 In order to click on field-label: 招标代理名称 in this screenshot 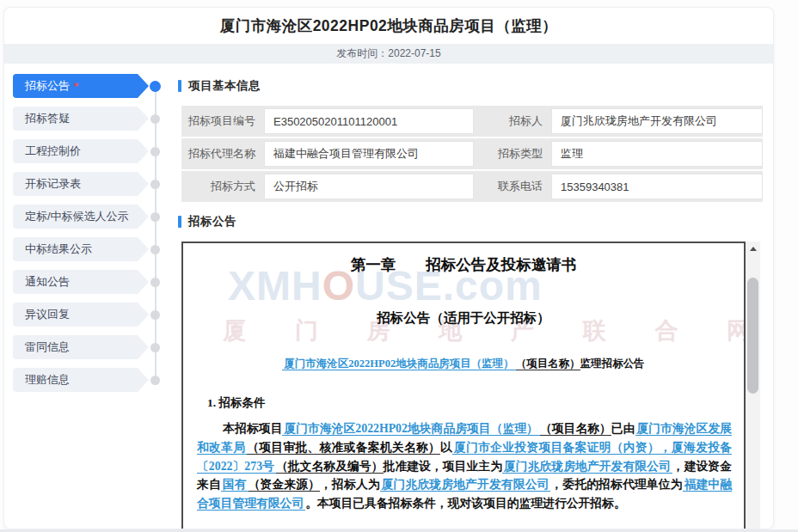, I will do `click(223, 154)`.